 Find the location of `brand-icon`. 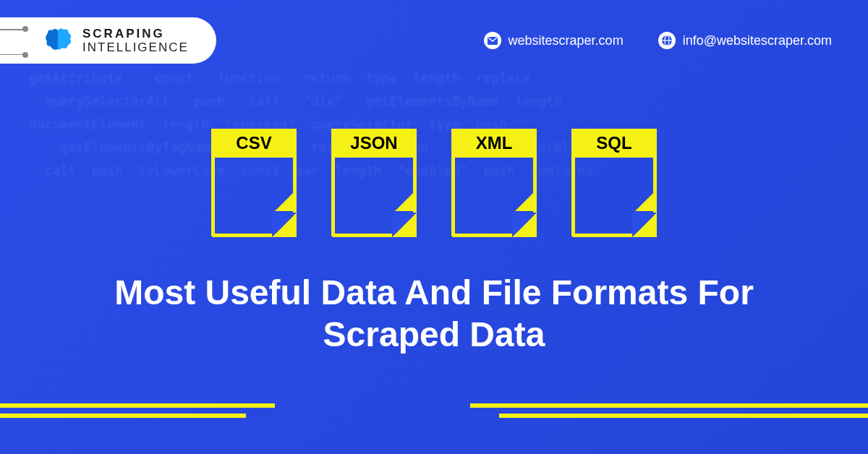

brand-icon is located at coordinates (59, 40).